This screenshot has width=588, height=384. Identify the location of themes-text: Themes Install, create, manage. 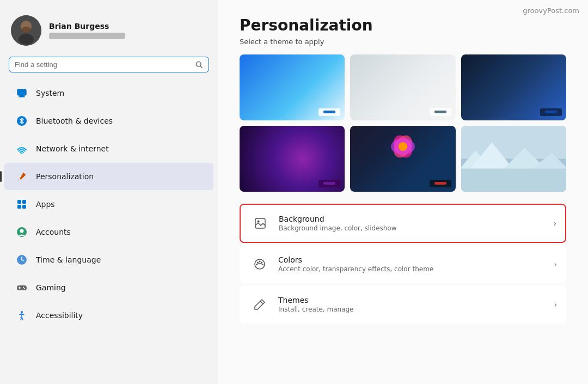
(416, 304).